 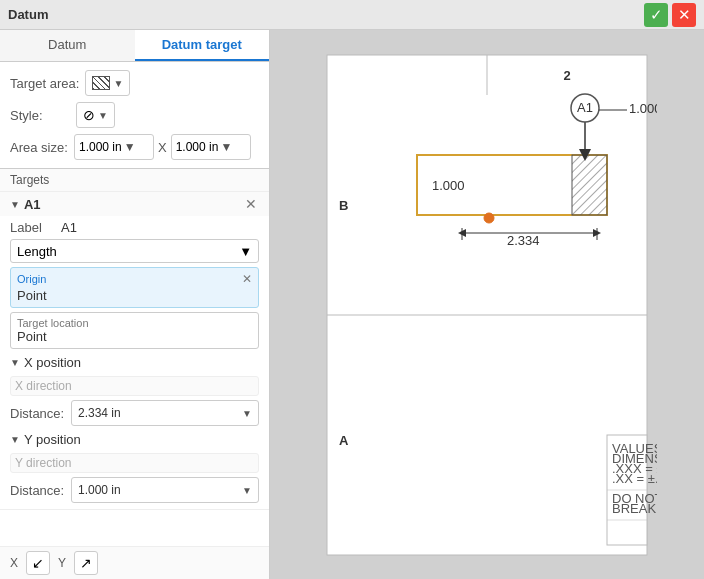 I want to click on close-button: ✕, so click(x=684, y=15).